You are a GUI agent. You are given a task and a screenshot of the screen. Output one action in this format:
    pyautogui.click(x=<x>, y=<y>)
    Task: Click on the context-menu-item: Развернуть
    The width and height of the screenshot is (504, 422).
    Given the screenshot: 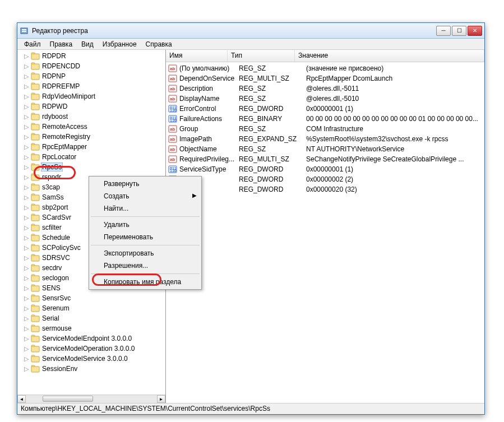 What is the action you would take?
    pyautogui.click(x=145, y=184)
    